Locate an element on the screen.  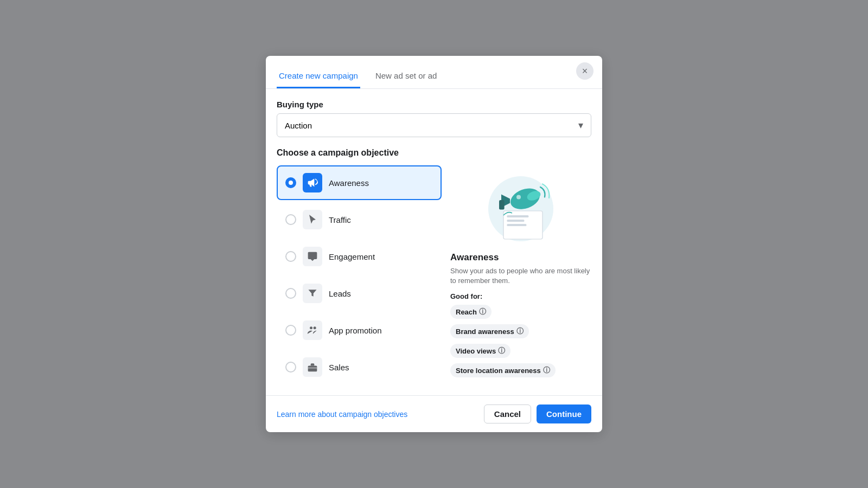
objective-traffic: Traffic is located at coordinates (359, 220).